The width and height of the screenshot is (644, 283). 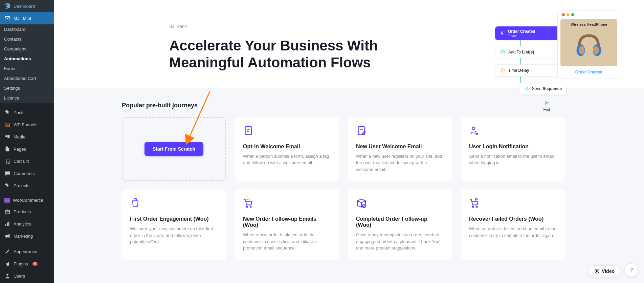 I want to click on sidebar-label: Dashboard, so click(x=24, y=6).